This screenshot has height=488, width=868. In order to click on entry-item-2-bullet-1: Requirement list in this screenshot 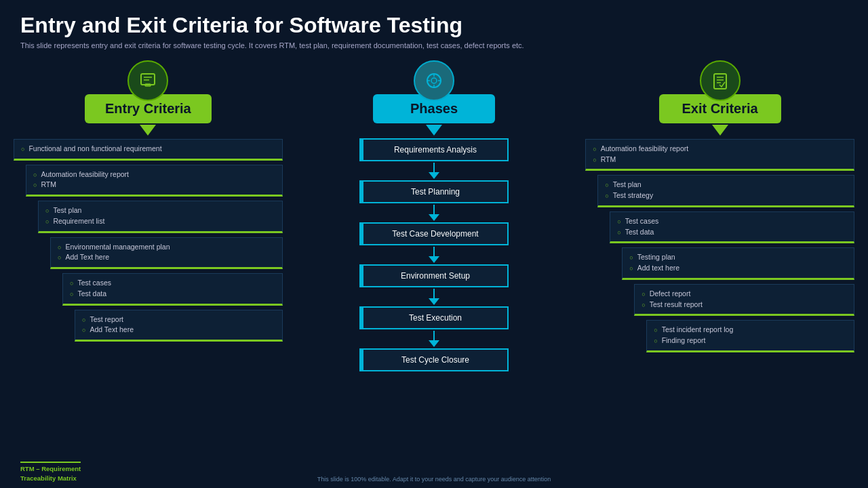, I will do `click(160, 222)`.